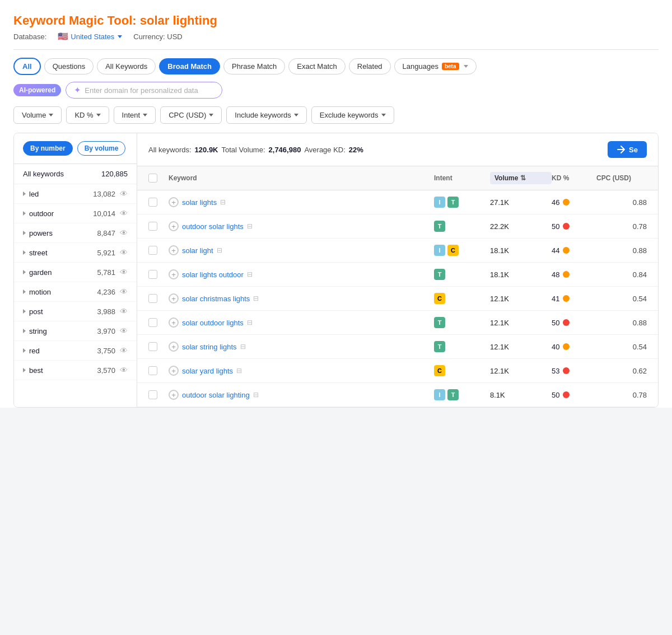 Image resolution: width=672 pixels, height=635 pixels. Describe the element at coordinates (75, 311) in the screenshot. I see `sidebar-item: post 3,988 👁` at that location.